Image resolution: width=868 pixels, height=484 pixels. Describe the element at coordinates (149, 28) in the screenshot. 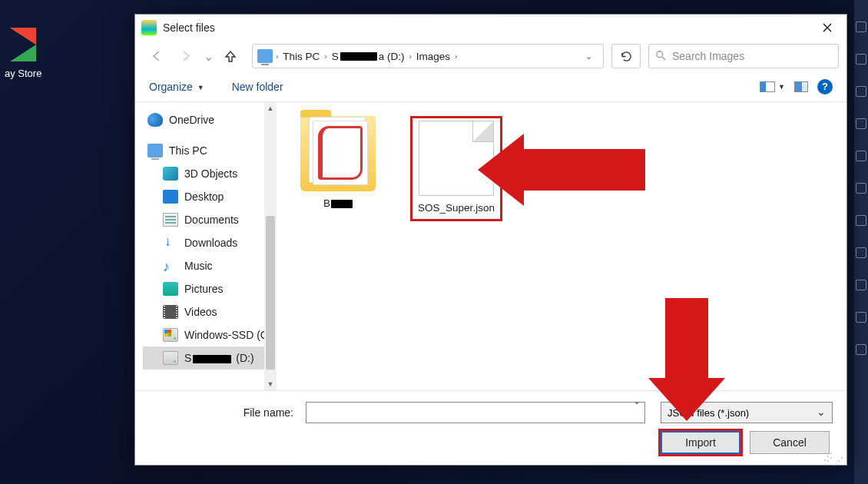

I see `bluestacks-icon` at that location.